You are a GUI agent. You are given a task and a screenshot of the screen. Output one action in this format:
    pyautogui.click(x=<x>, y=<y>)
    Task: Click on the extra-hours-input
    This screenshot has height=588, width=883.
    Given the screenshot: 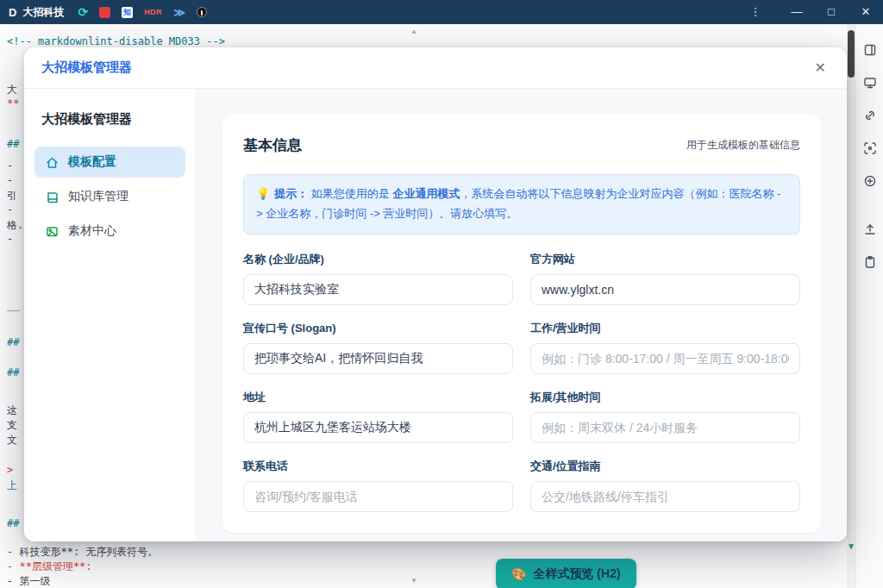 What is the action you would take?
    pyautogui.click(x=666, y=428)
    